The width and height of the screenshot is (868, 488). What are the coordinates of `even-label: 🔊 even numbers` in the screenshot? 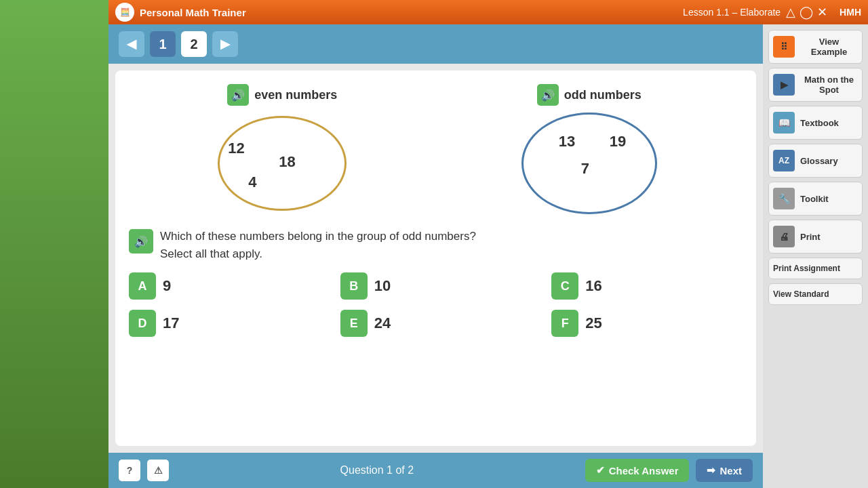 It's located at (282, 95).